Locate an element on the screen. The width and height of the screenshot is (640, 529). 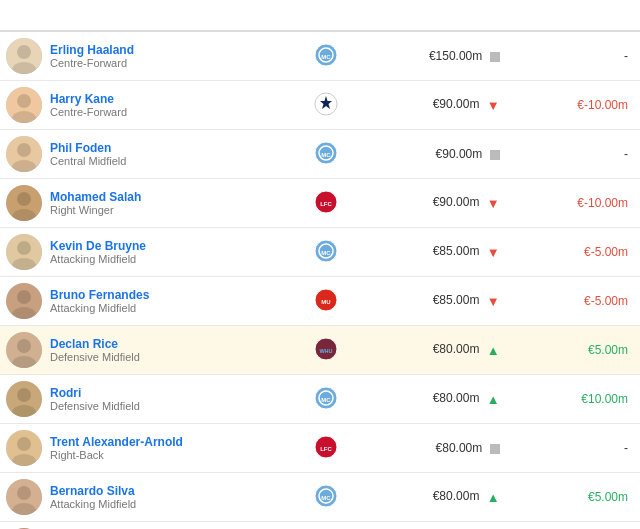
club-cell is located at coordinates (326, 106).